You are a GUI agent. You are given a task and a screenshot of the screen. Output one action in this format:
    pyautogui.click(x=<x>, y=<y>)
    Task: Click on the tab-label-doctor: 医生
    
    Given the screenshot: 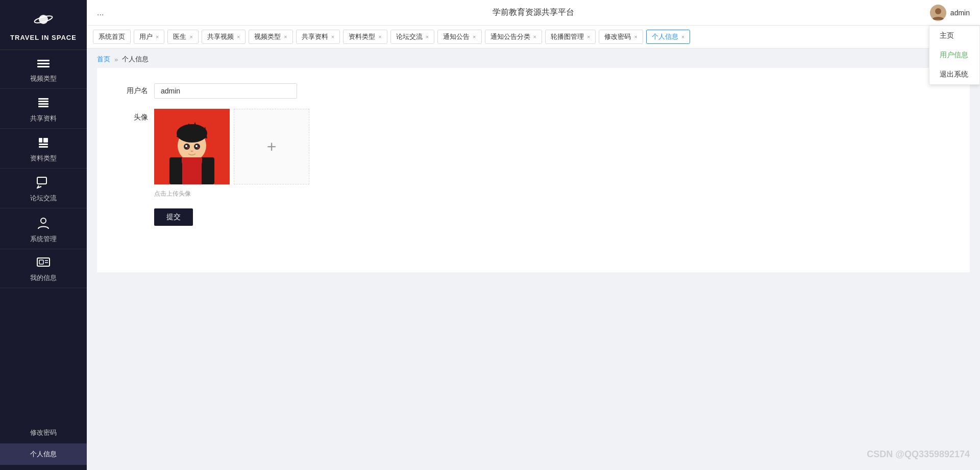 What is the action you would take?
    pyautogui.click(x=180, y=37)
    